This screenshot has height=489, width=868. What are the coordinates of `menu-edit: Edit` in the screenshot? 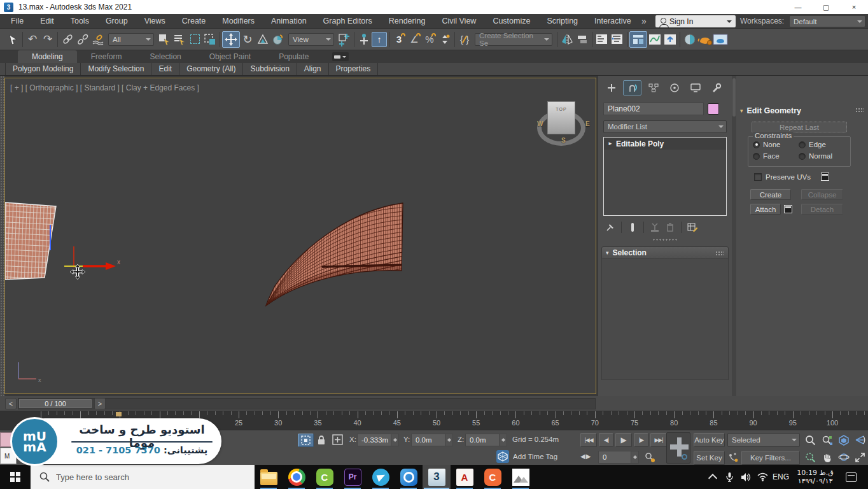 It's located at (47, 22).